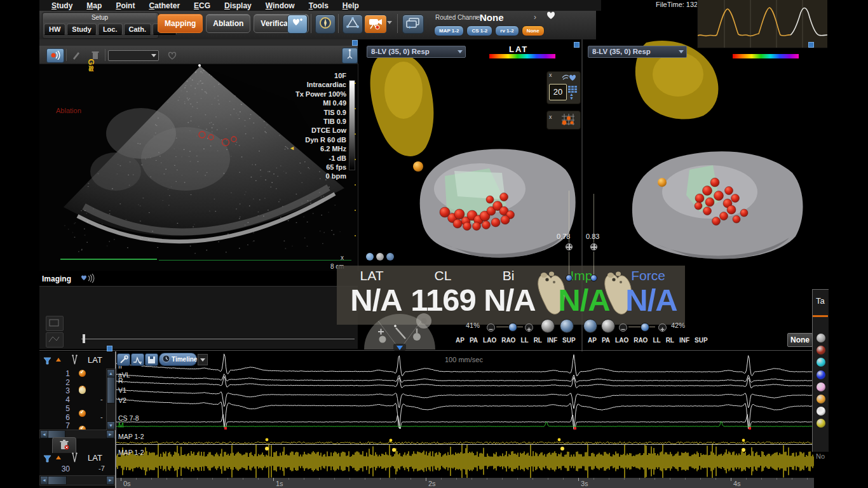 Image resolution: width=868 pixels, height=488 pixels. What do you see at coordinates (351, 6) in the screenshot?
I see `menu-item-help: Help` at bounding box center [351, 6].